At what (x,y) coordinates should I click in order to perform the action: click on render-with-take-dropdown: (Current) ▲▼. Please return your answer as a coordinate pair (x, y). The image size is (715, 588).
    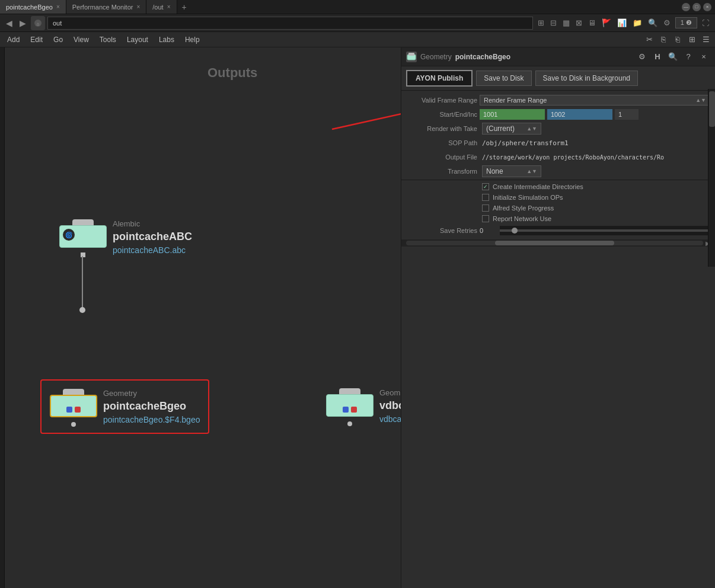
    Looking at the image, I should click on (512, 129).